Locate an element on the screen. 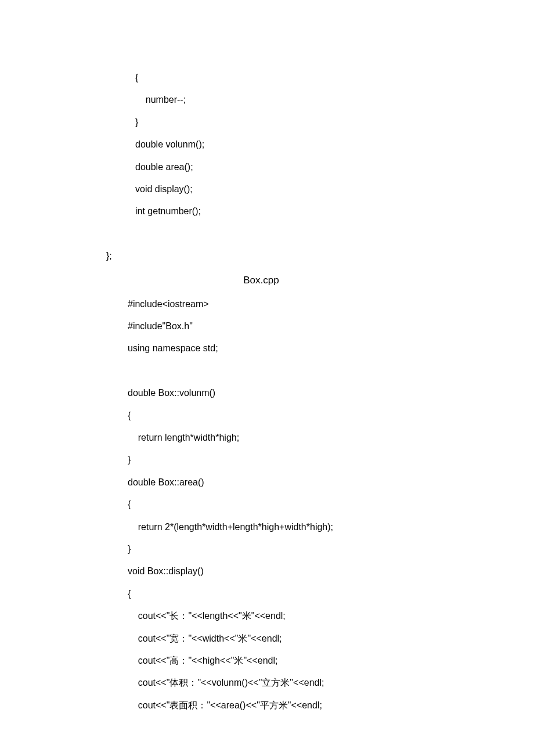 The image size is (534, 756). code-line: cout<<"高："<<high<<"米"<<endl; is located at coordinates (331, 661).